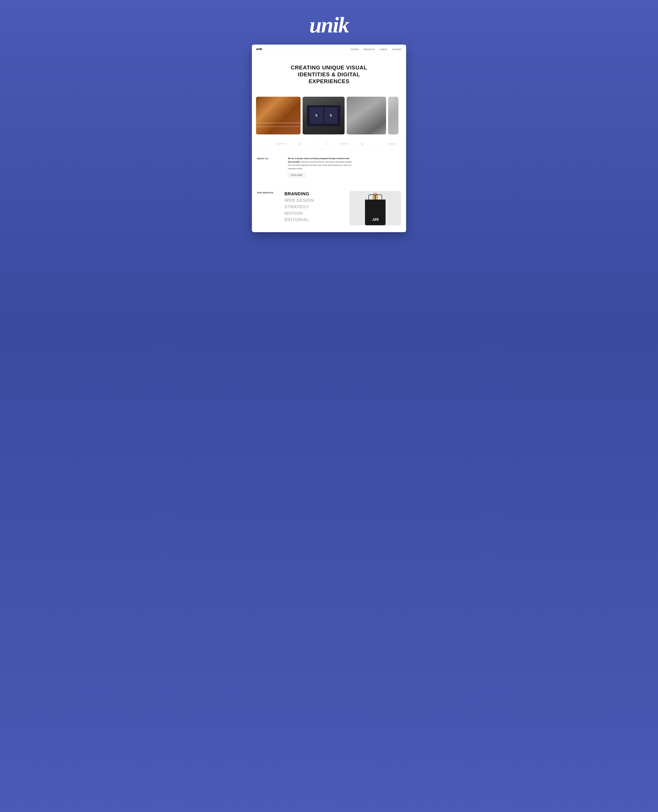 This screenshot has height=812, width=658. I want to click on service-web-design: WEB DESIGN, so click(315, 200).